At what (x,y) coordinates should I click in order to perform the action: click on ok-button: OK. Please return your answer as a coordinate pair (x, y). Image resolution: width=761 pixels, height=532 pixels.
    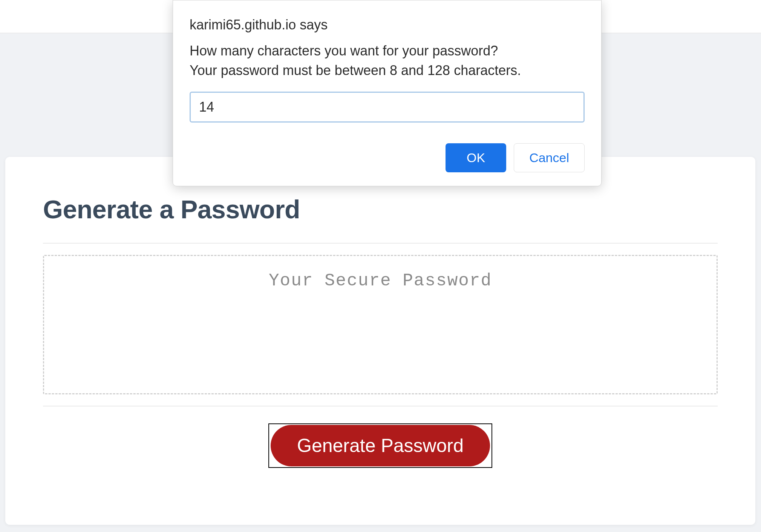
    Looking at the image, I should click on (476, 158).